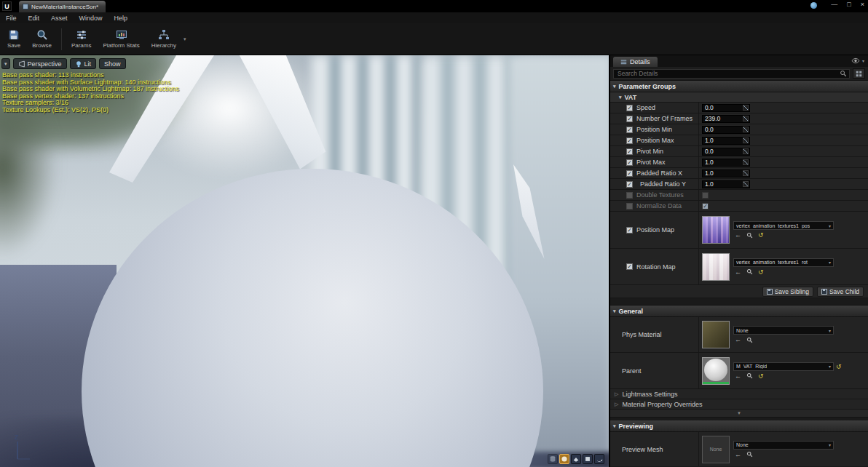 The width and height of the screenshot is (868, 467). Describe the element at coordinates (728, 73) in the screenshot. I see `search-input` at that location.